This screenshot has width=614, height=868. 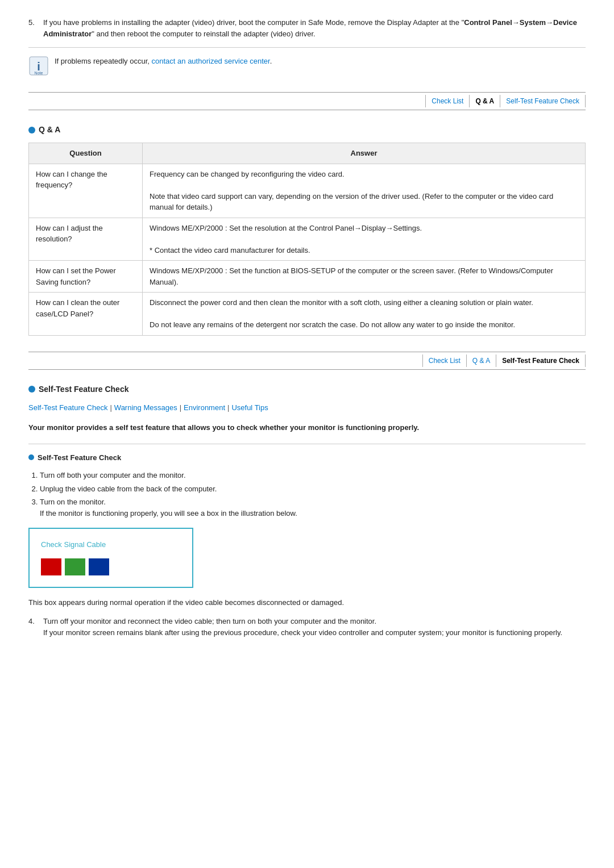 What do you see at coordinates (364, 239) in the screenshot?
I see `qa-answer-2: Windows ME/XP/2000 : Set the resolution …` at bounding box center [364, 239].